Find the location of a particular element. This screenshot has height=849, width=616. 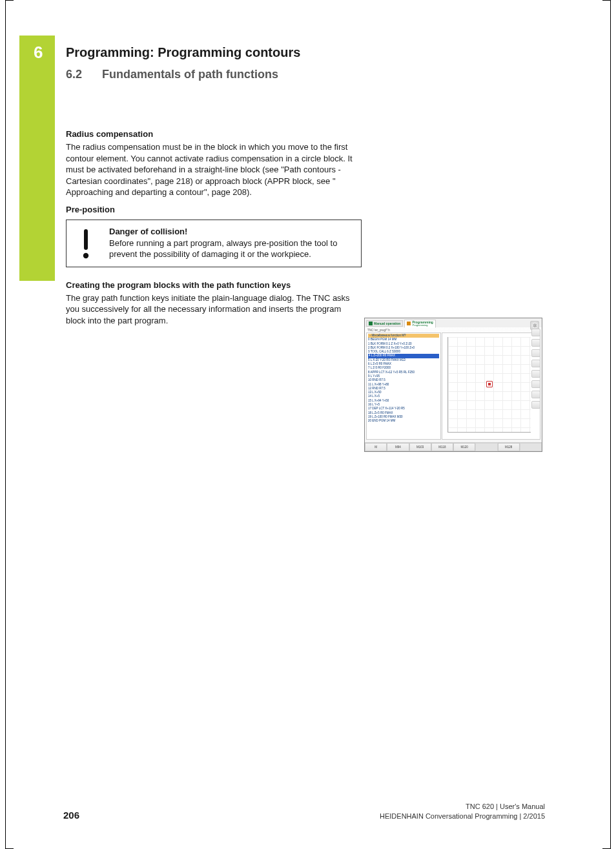

tab-programming: Programming Programming is located at coordinates (420, 324).